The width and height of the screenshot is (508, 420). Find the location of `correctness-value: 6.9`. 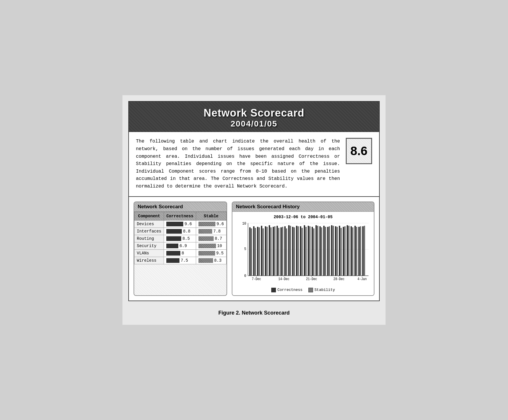

correctness-value: 6.9 is located at coordinates (183, 246).